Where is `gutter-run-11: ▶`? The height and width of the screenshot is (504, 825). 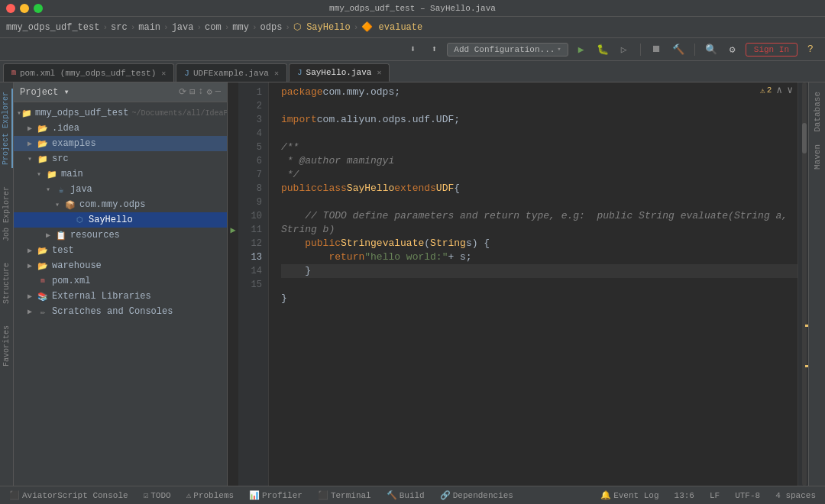 gutter-run-11: ▶ is located at coordinates (233, 230).